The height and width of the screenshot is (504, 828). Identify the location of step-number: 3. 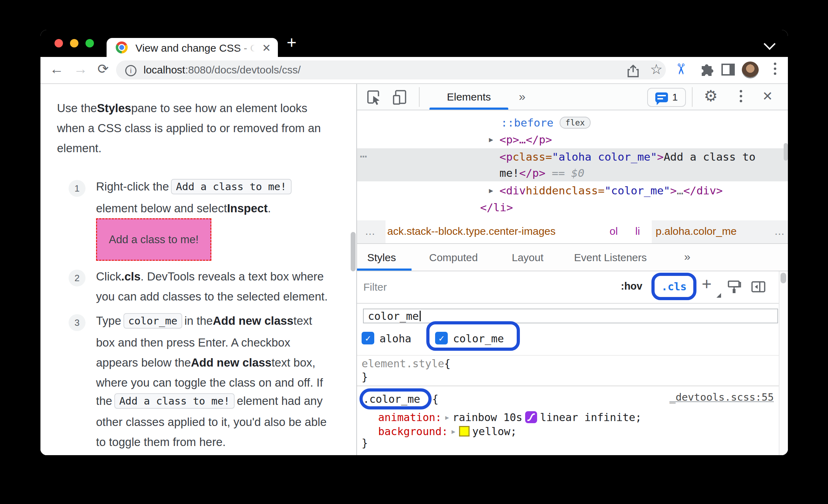
(77, 323).